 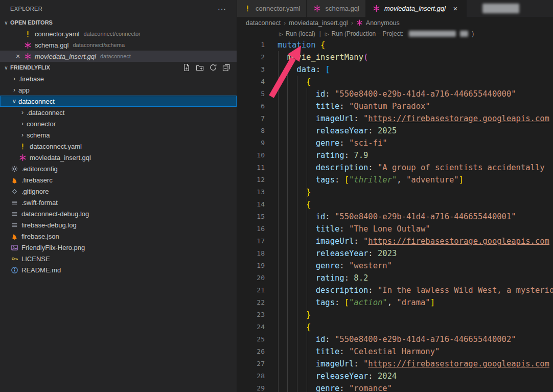 What do you see at coordinates (60, 157) in the screenshot?
I see `tree-item-label: moviedata_insert.gql` at bounding box center [60, 157].